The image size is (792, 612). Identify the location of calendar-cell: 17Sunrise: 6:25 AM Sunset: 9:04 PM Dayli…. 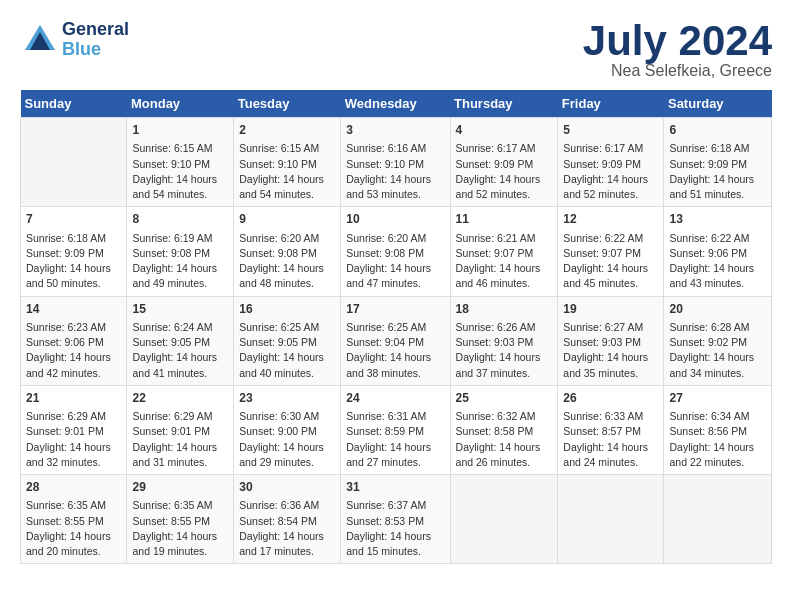
(396, 340).